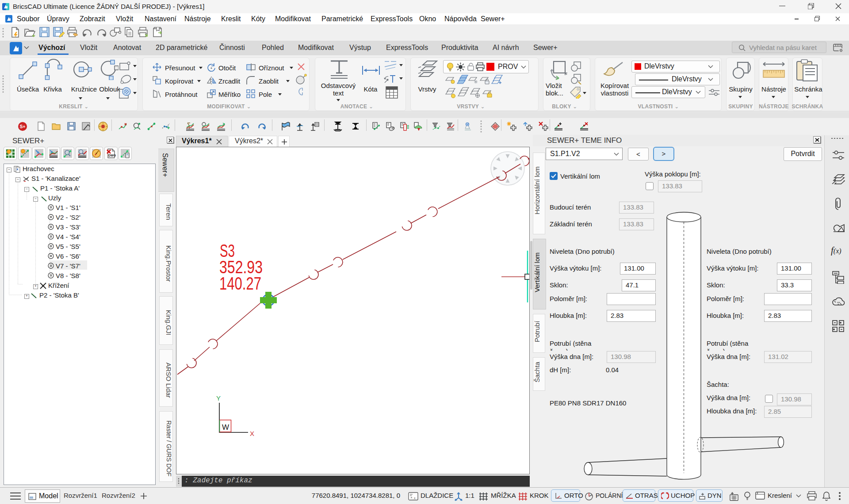 The height and width of the screenshot is (504, 849). What do you see at coordinates (112, 156) in the screenshot?
I see `svg-text: DWG` at bounding box center [112, 156].